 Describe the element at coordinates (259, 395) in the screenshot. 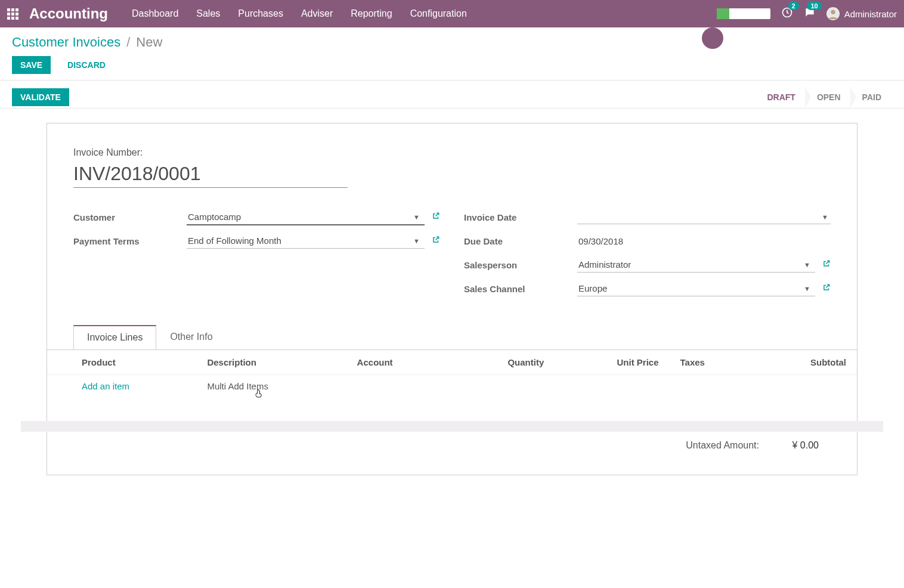

I see `cursor-icon` at that location.